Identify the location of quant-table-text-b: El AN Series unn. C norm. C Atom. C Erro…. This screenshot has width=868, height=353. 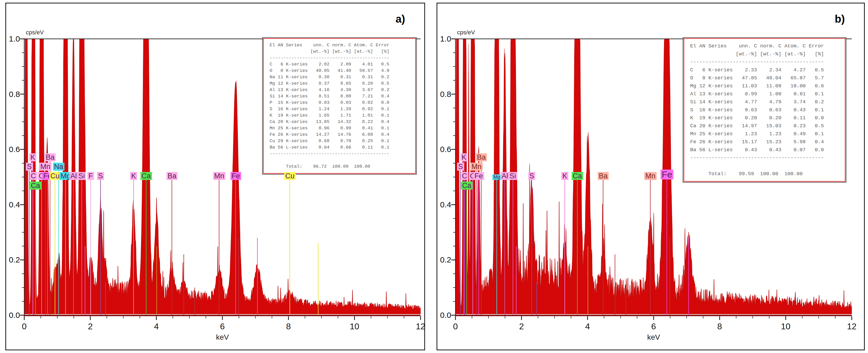
(765, 110).